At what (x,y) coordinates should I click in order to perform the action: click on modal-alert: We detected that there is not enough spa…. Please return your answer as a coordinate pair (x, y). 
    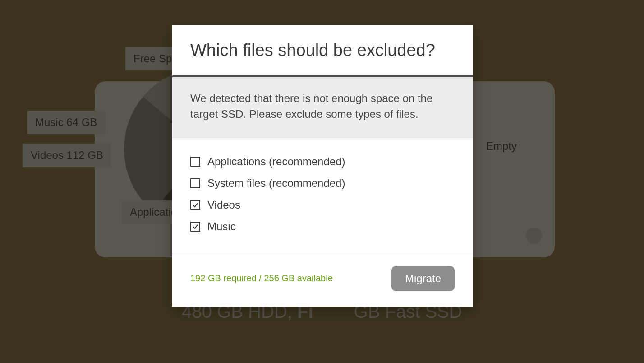
    Looking at the image, I should click on (322, 107).